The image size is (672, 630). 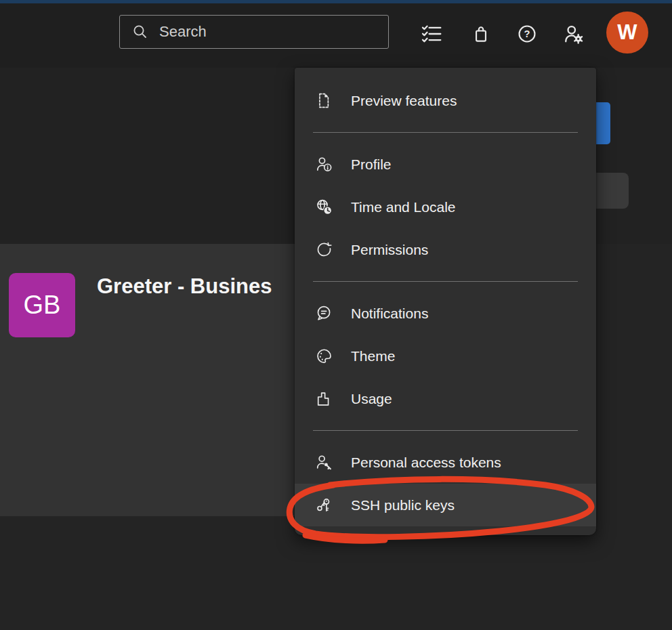 I want to click on menu-item-label: Preview features, so click(x=404, y=101).